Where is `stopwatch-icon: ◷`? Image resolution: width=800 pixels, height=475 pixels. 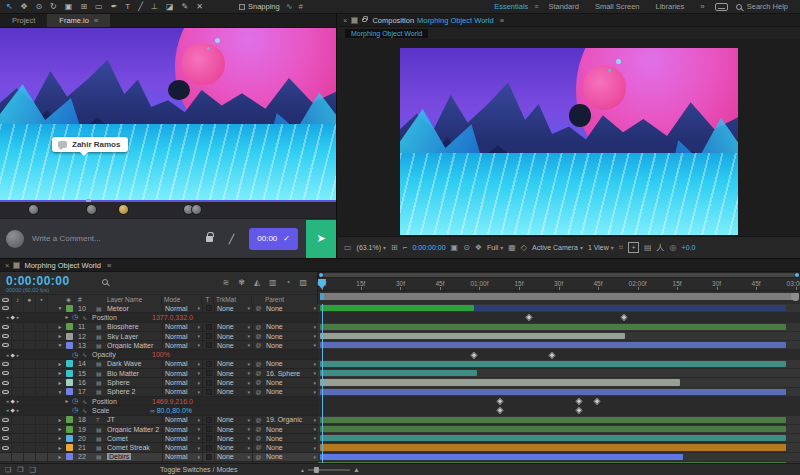 stopwatch-icon: ◷ is located at coordinates (77, 410).